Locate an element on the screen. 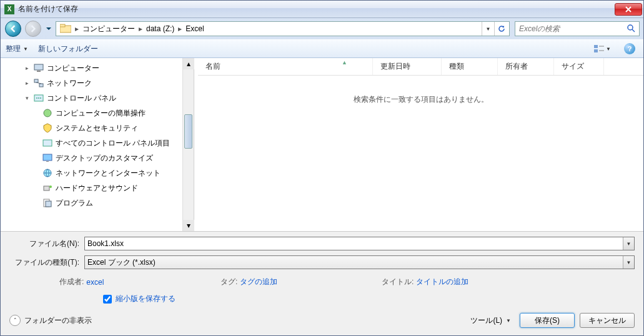 The height and width of the screenshot is (336, 644). forward-button is located at coordinates (33, 29).